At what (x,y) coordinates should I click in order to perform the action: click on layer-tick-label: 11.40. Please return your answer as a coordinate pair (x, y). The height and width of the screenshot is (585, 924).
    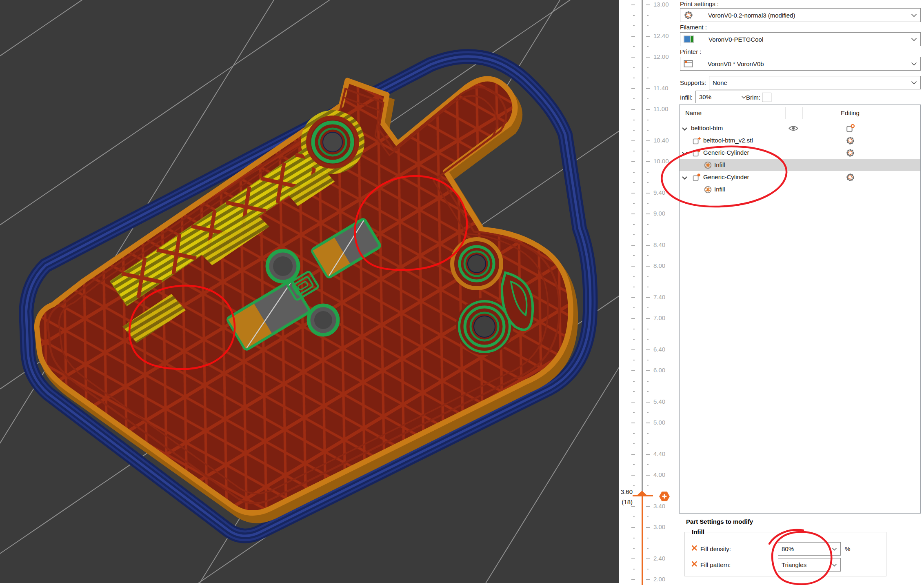
    Looking at the image, I should click on (661, 88).